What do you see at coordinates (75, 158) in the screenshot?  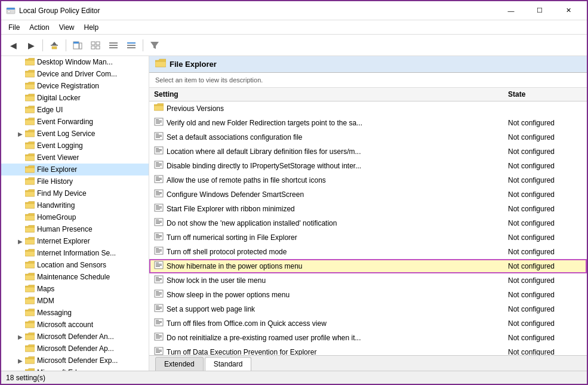 I see `tree-item: Event Viewer` at bounding box center [75, 158].